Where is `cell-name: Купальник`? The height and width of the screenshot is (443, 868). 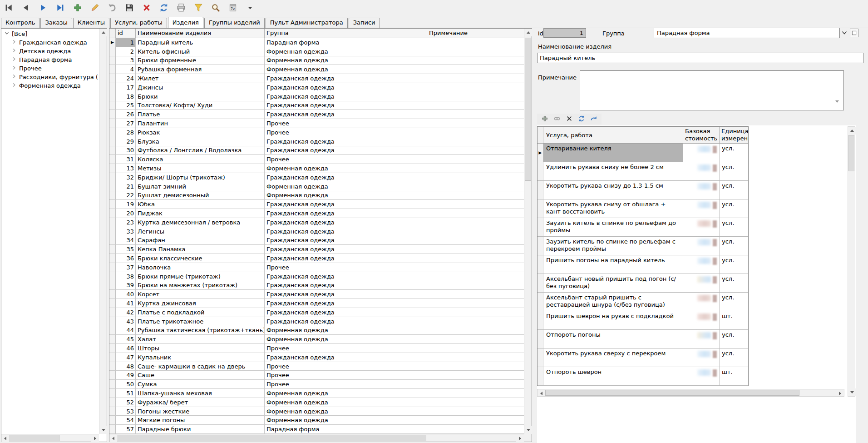 cell-name: Купальник is located at coordinates (200, 357).